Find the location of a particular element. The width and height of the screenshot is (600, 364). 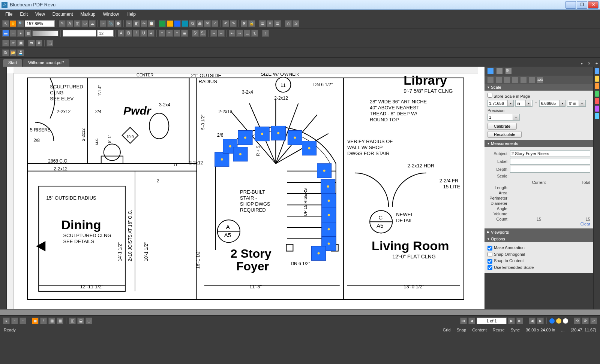

split-off-icon: ◻ is located at coordinates (89, 321).